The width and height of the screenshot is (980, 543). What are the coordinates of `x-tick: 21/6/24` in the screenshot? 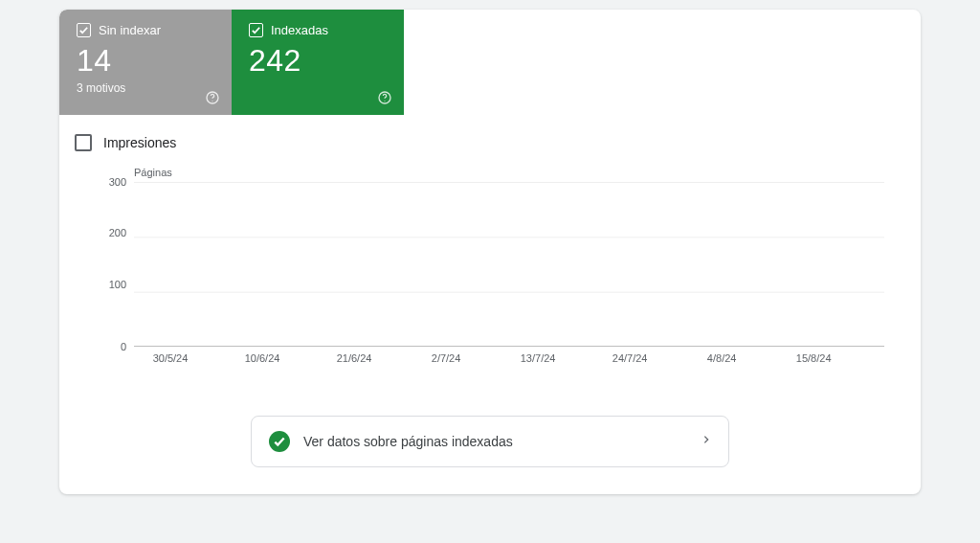 It's located at (354, 358).